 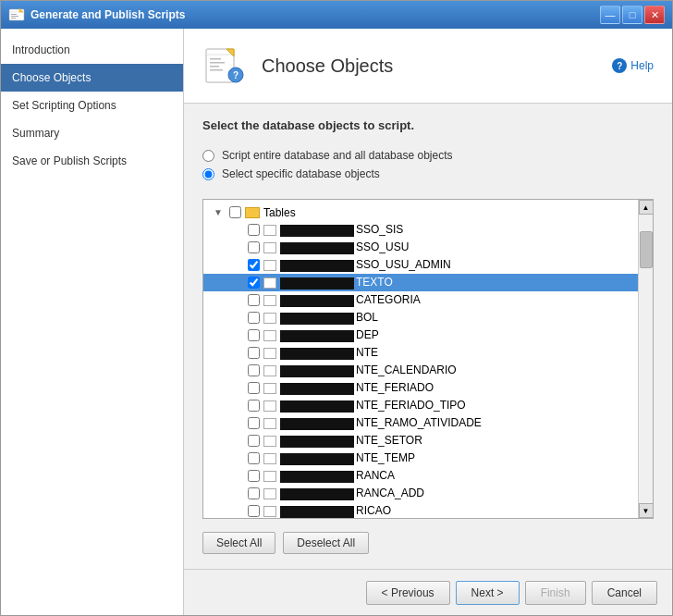 I want to click on list-item: ▶ NTE, so click(x=421, y=353).